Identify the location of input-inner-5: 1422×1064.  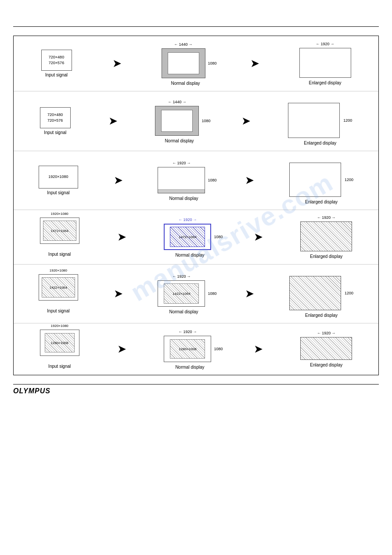
(58, 287).